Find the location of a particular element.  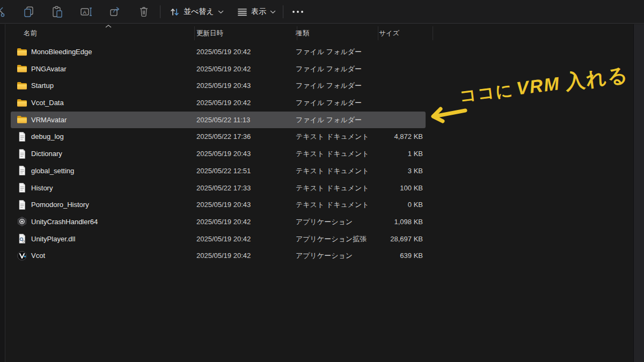

copy-button is located at coordinates (29, 12).